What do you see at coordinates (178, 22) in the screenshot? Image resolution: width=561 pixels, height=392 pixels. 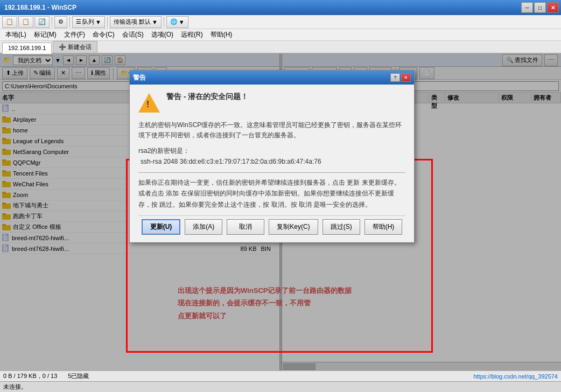 I see `network-btn: 🌐 ▼` at bounding box center [178, 22].